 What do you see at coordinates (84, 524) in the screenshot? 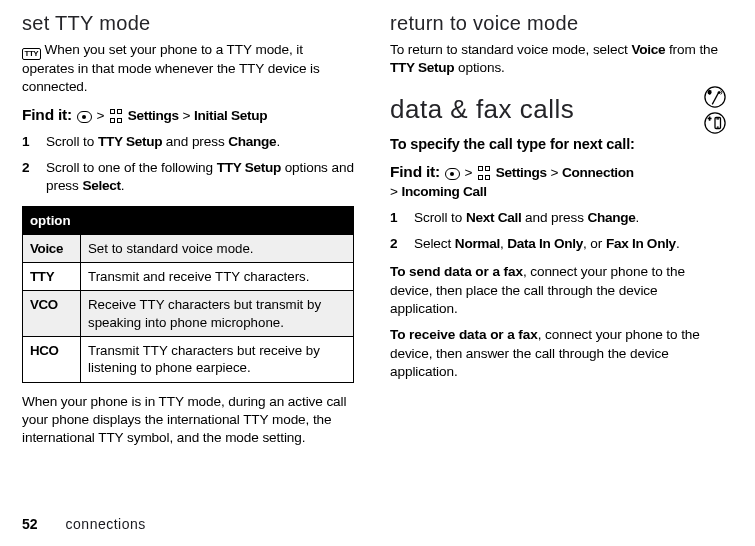
I see `page-footer: 52 connections` at bounding box center [84, 524].